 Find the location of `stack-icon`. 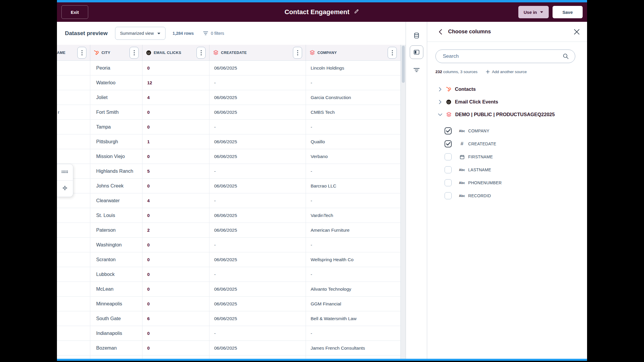

stack-icon is located at coordinates (216, 52).